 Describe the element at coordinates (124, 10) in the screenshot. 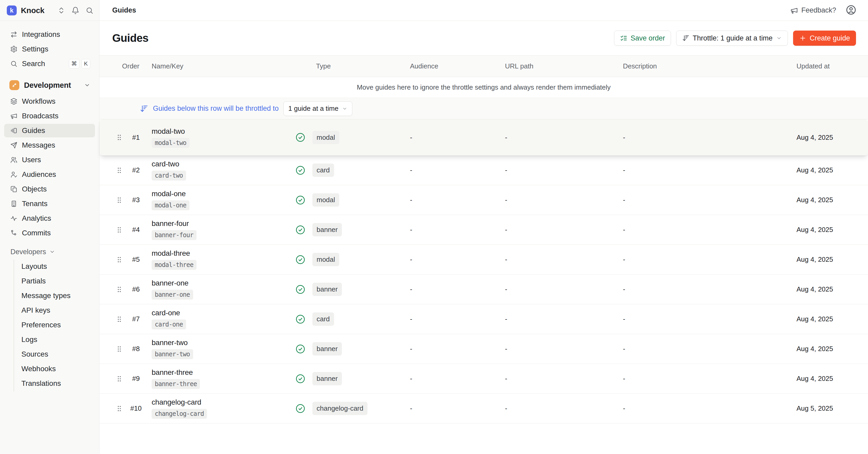

I see `breadcrumb: Guides` at that location.